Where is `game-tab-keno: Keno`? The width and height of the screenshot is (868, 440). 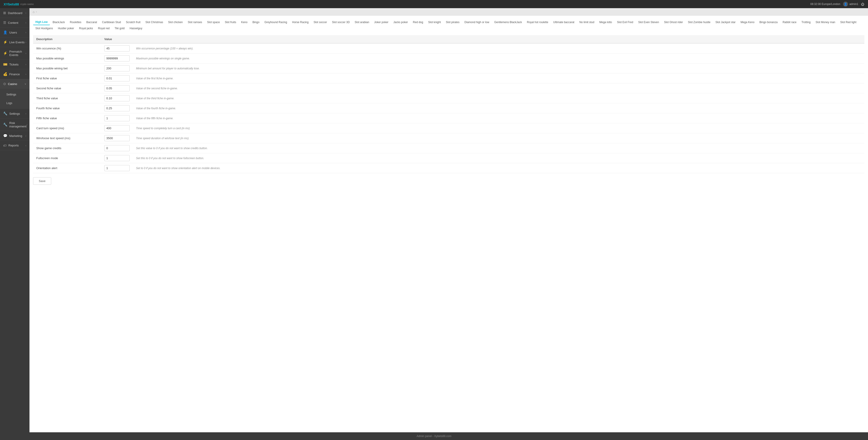
game-tab-keno: Keno is located at coordinates (244, 22).